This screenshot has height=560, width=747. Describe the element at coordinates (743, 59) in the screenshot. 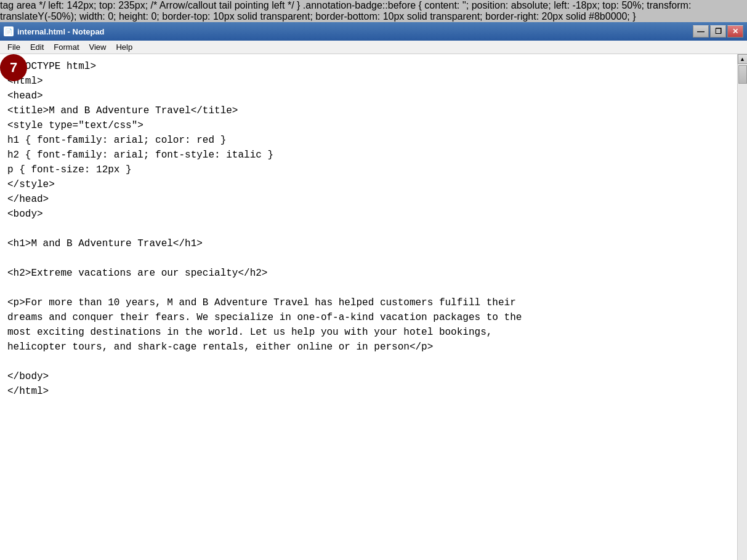

I see `scroll-up-button: ▲` at that location.